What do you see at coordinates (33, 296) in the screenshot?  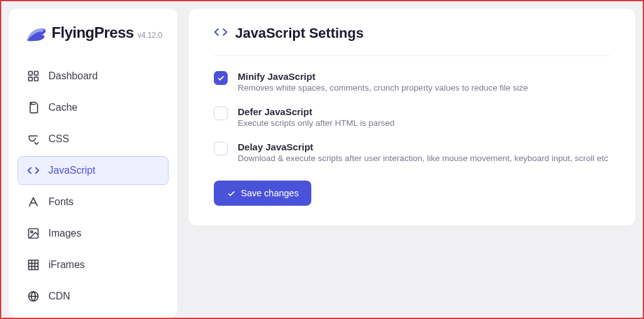 I see `cdn-icon` at bounding box center [33, 296].